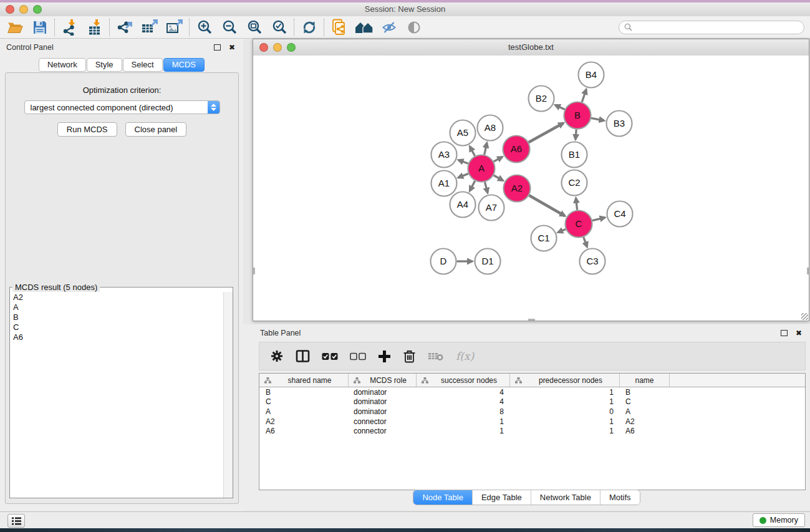  What do you see at coordinates (414, 27) in the screenshot?
I see `show-graphics-icon` at bounding box center [414, 27].